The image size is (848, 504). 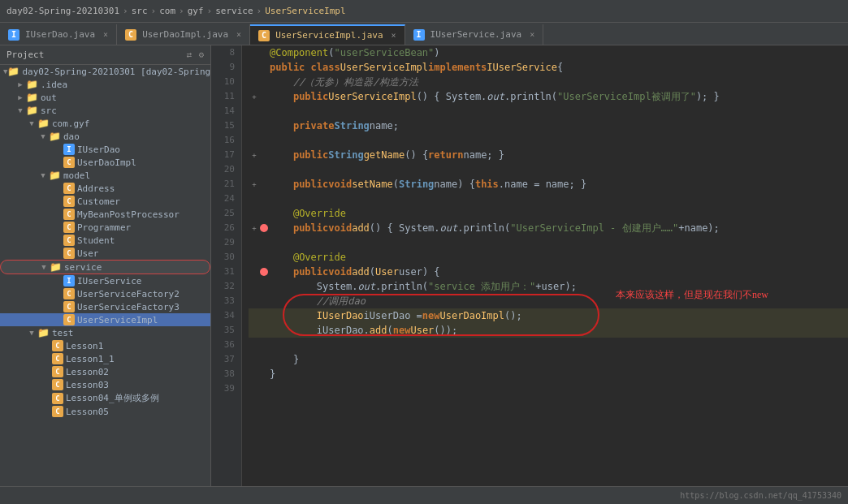 What do you see at coordinates (424, 34) in the screenshot?
I see `tab-bar: I IUserDao.java × C UserDaoImpl.java × C…` at bounding box center [424, 34].